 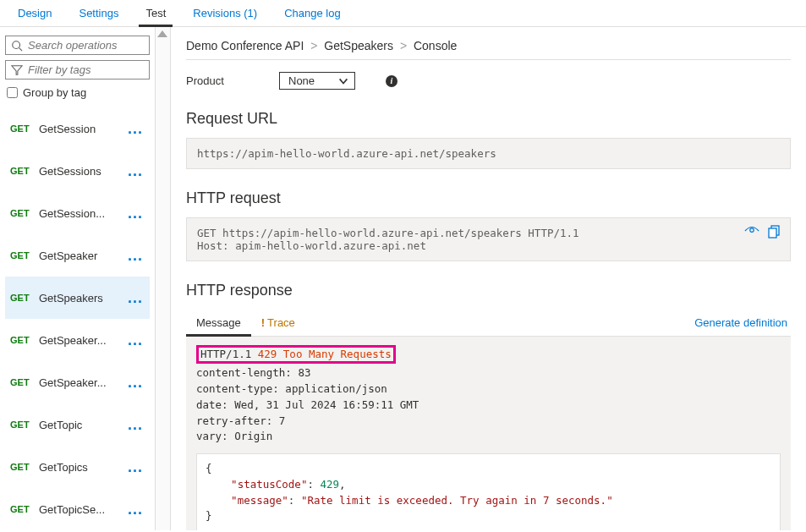 I want to click on filter-tags-input, so click(x=86, y=69).